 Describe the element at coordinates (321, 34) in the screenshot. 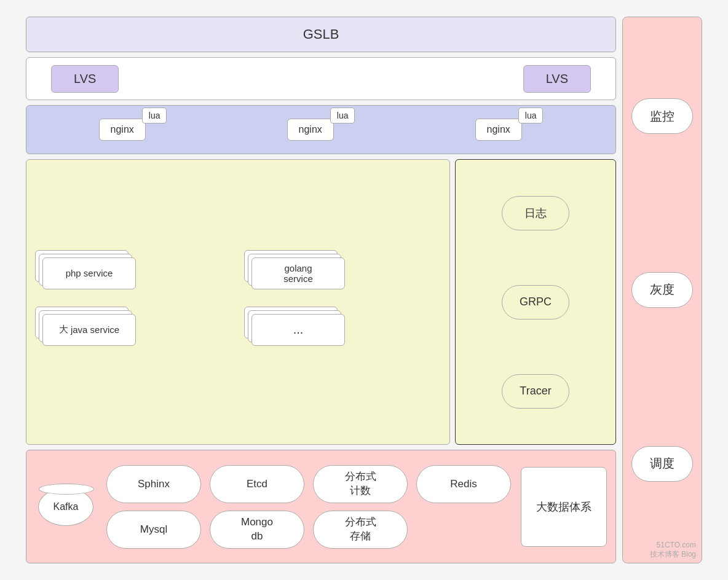

I see `gslb-label: GSLB` at that location.